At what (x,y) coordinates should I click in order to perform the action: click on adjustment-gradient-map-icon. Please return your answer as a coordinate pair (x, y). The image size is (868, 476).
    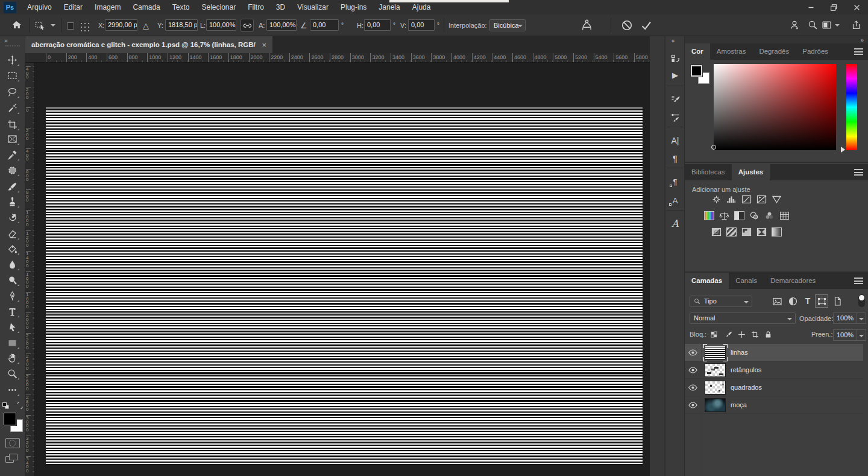
    Looking at the image, I should click on (762, 232).